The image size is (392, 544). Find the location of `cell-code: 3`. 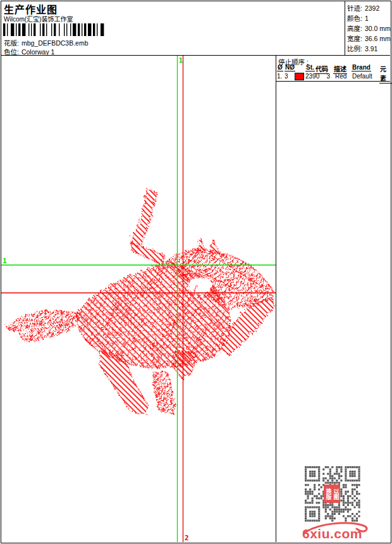

cell-code: 3 is located at coordinates (324, 76).